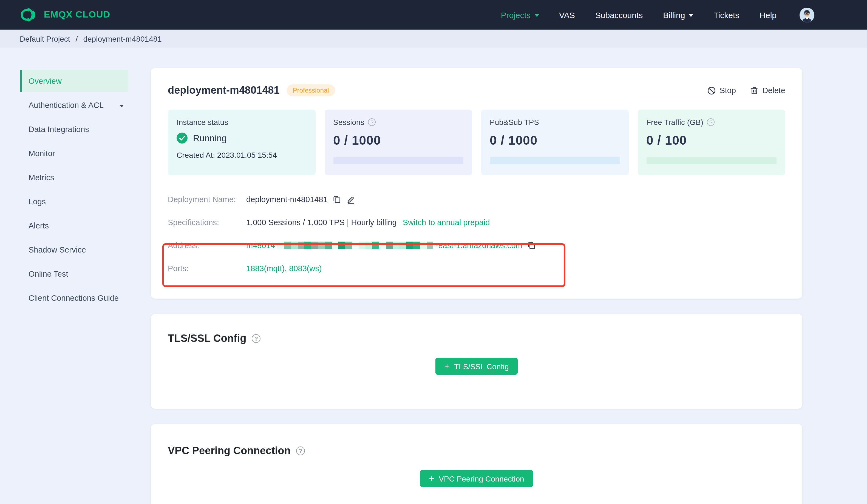 This screenshot has width=867, height=504. I want to click on sidebar-item-label: Shadow Service, so click(57, 250).